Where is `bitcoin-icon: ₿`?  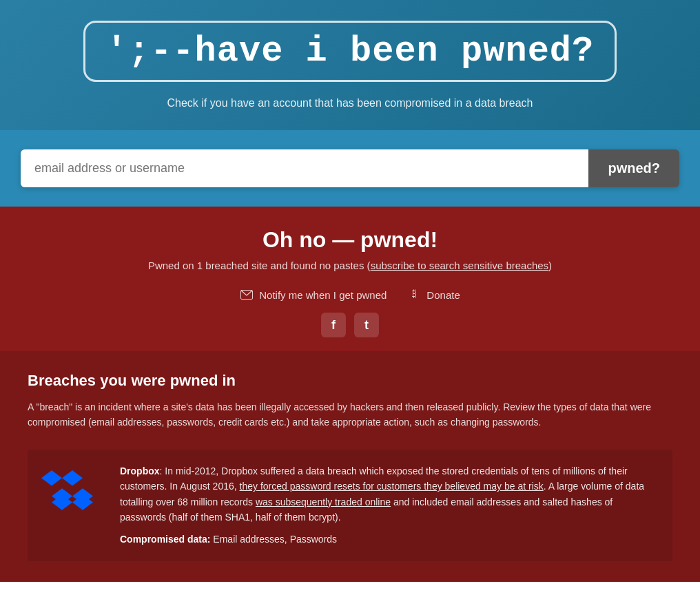
bitcoin-icon: ₿ is located at coordinates (414, 295).